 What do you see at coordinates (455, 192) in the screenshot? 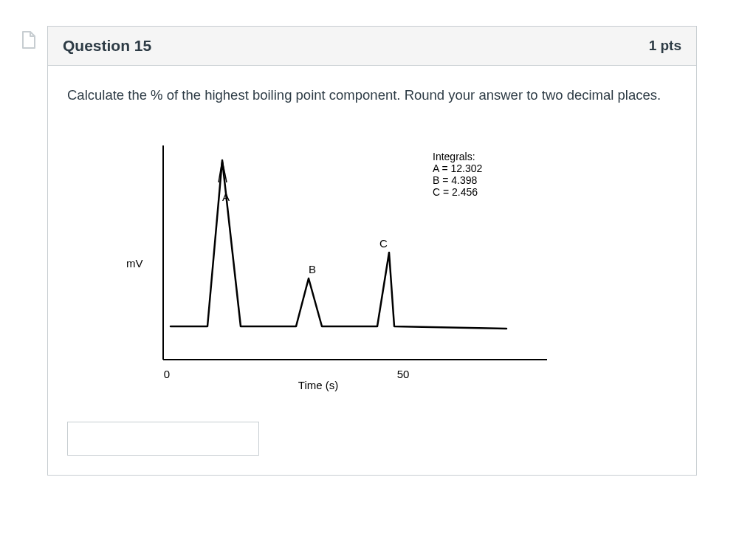
I see `integrals-line-c: C = 2.456` at bounding box center [455, 192].